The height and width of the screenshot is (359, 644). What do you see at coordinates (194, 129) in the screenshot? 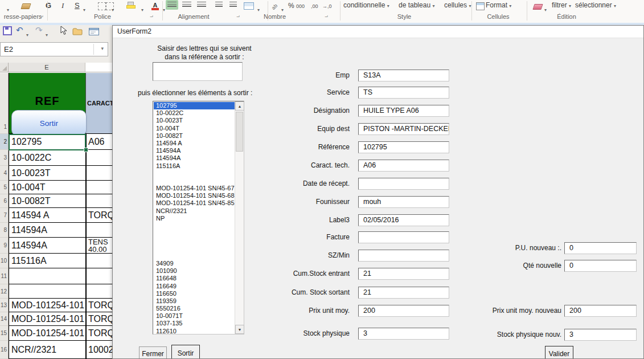
I see `list-item: 10-004T` at bounding box center [194, 129].